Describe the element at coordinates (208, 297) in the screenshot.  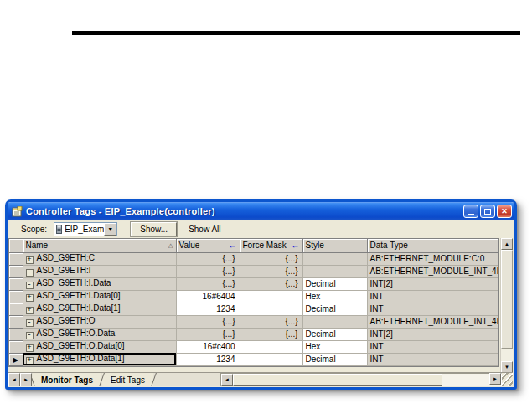
I see `value-cell: 16#6404` at that location.